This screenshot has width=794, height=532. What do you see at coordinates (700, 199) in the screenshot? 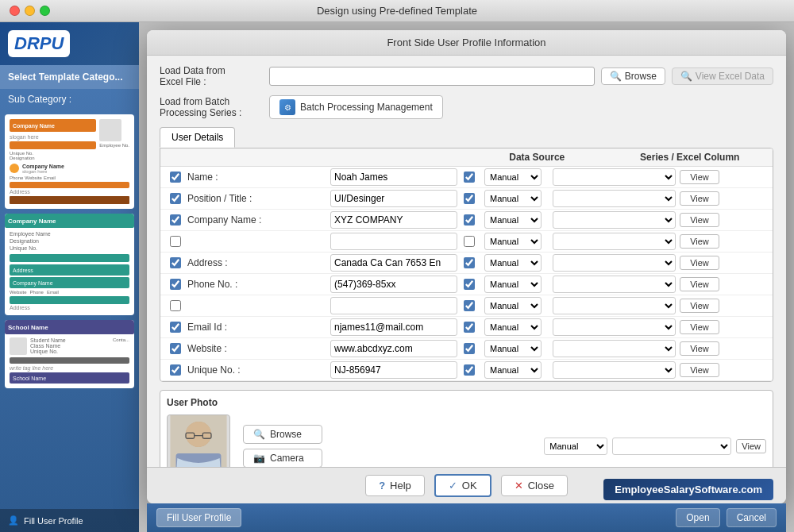
I see `field-view-button-1: View` at bounding box center [700, 199].